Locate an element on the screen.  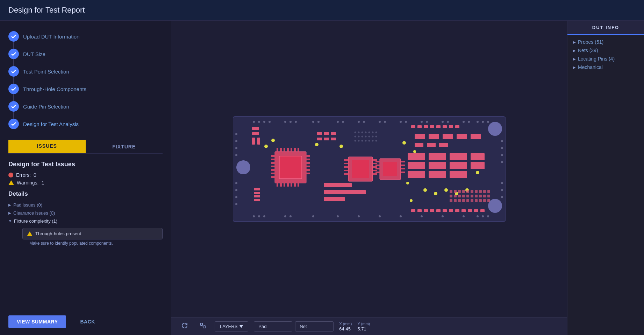
step-guide-pin: Guide Pin Selection is located at coordinates (85, 106).